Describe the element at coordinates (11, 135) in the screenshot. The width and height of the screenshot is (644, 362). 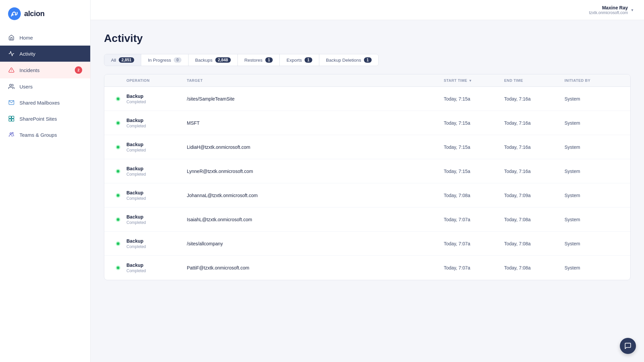
I see `teams-icon` at that location.